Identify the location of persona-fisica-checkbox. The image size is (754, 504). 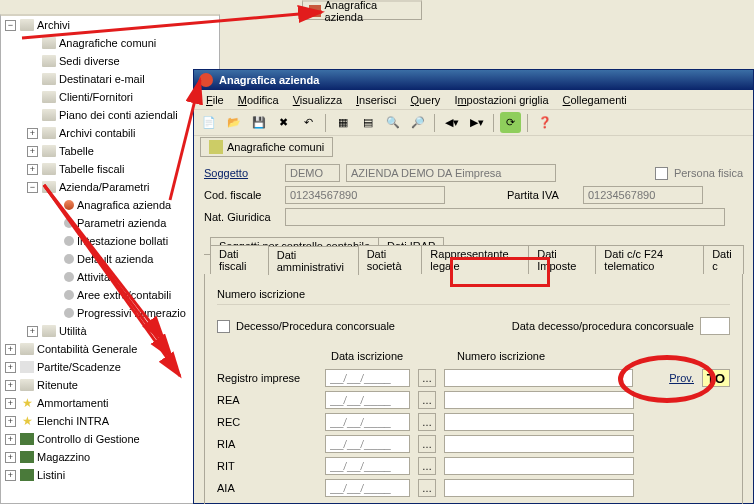
(662, 174).